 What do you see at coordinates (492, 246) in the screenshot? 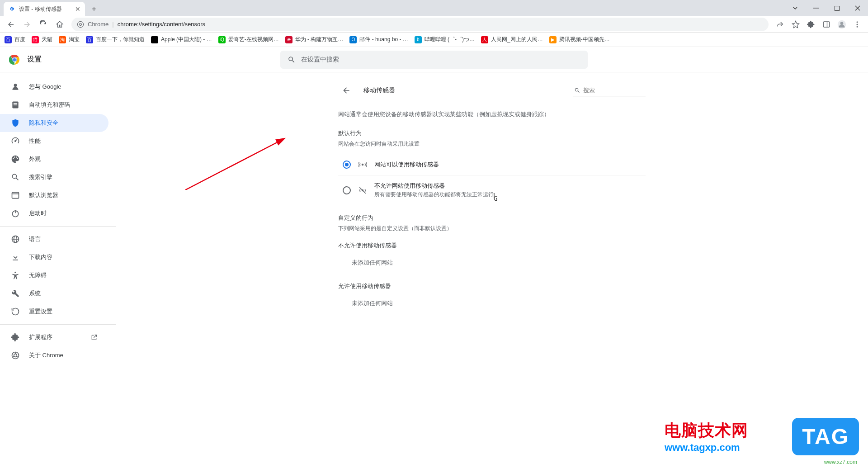
I see `section-block-title: 不允许使用移动传感器` at bounding box center [492, 246].